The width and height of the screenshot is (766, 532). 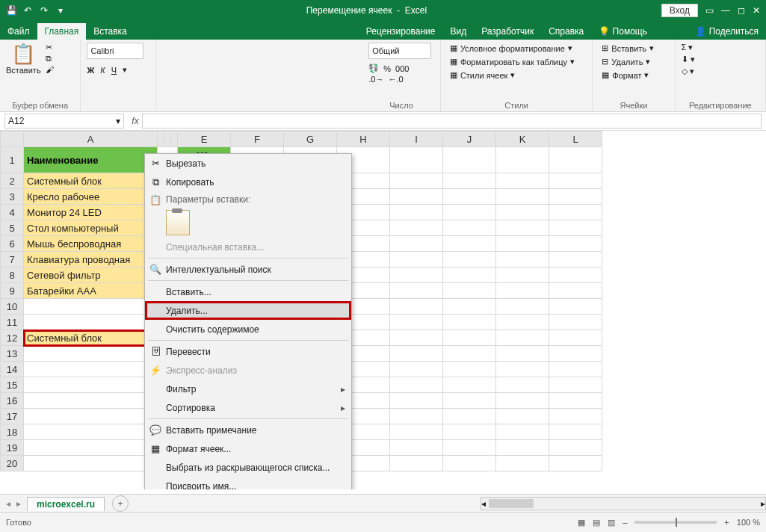 I want to click on ctx-вставить-примечание: 💬Вставить примечание, so click(x=248, y=430).